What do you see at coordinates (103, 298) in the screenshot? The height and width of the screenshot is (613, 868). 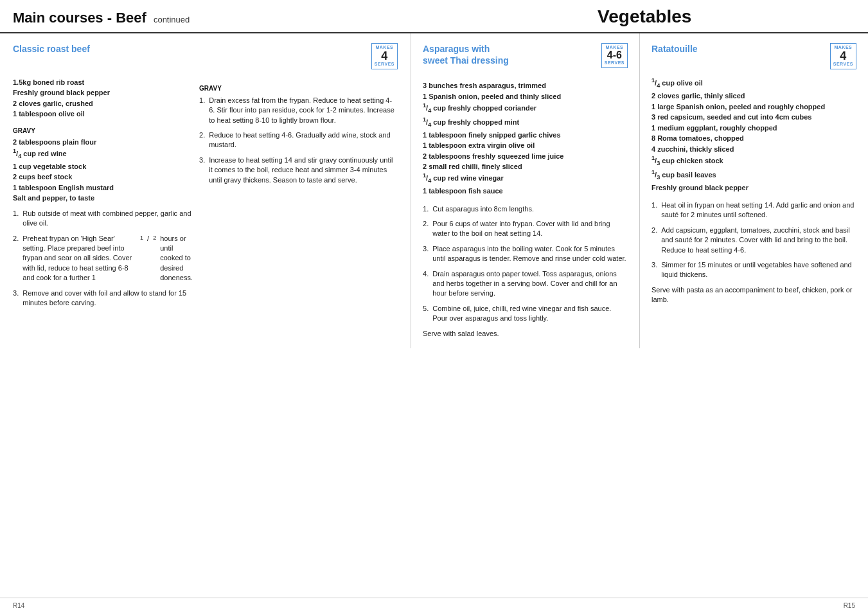 I see `instruction-item: Remove and cover with foil and allow to …` at bounding box center [103, 298].